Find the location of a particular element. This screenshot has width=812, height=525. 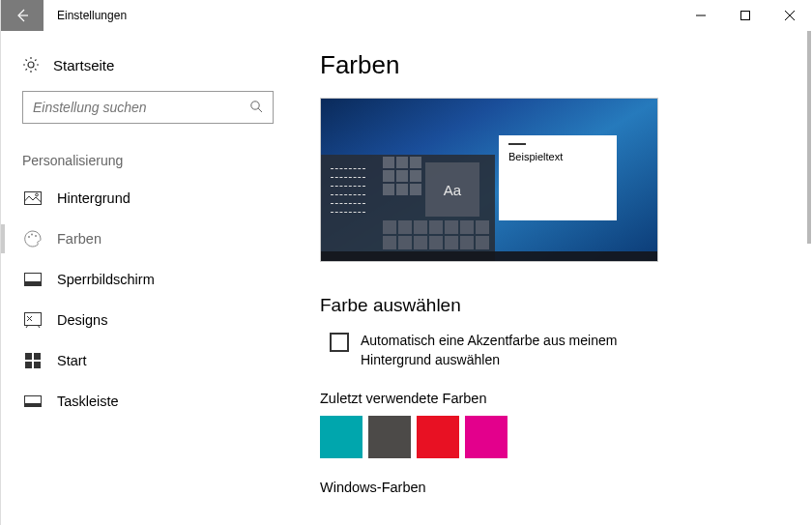

maximize-icon is located at coordinates (745, 15).